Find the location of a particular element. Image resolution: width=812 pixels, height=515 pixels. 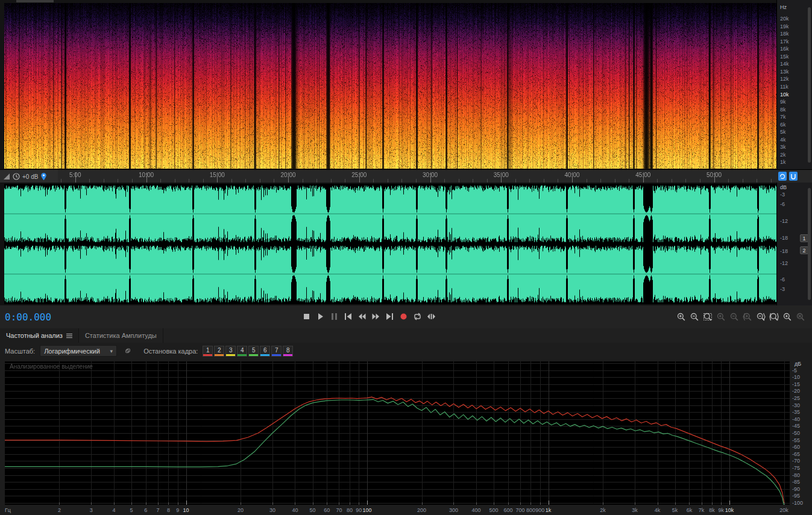

plot-x-tick-label: 60 is located at coordinates (327, 510).